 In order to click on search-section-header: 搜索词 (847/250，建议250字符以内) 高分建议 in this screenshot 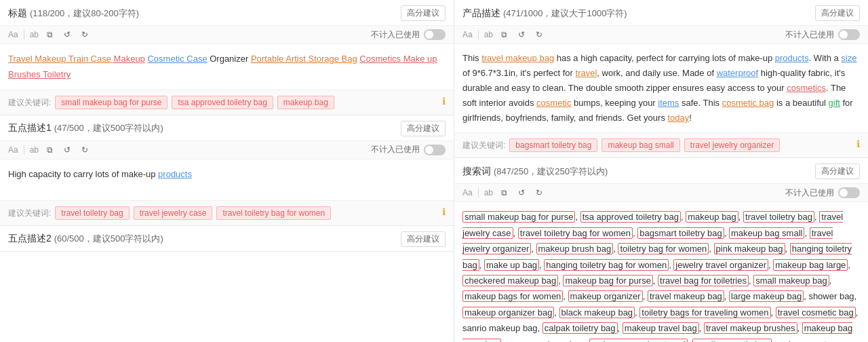, I will do `click(661, 171)`.